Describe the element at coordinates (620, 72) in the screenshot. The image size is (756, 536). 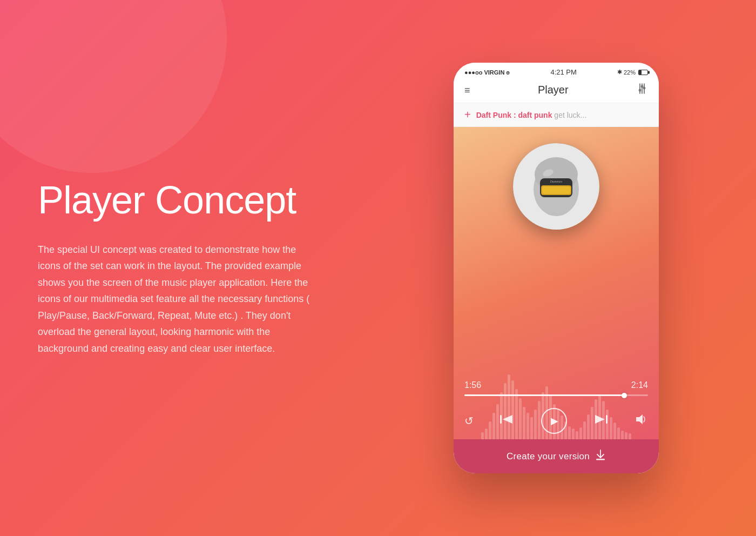
I see `bluetooth-icon: ✱` at that location.